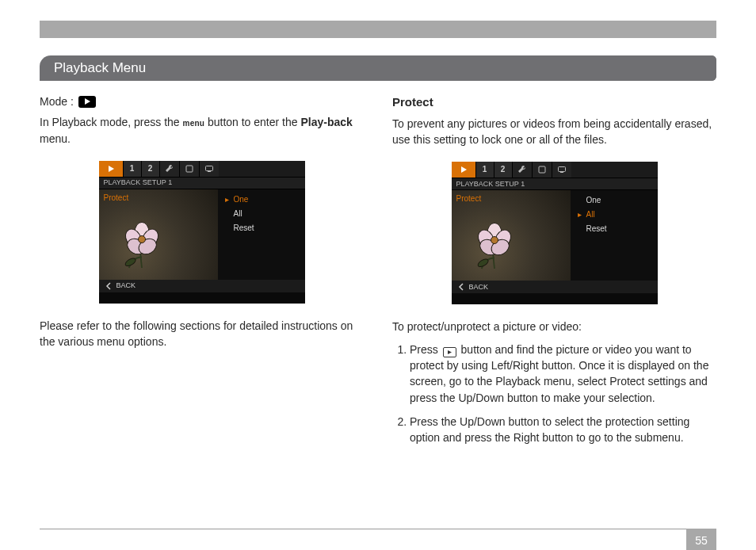  What do you see at coordinates (111, 122) in the screenshot?
I see `intro-a: In Playback mode, press the` at bounding box center [111, 122].